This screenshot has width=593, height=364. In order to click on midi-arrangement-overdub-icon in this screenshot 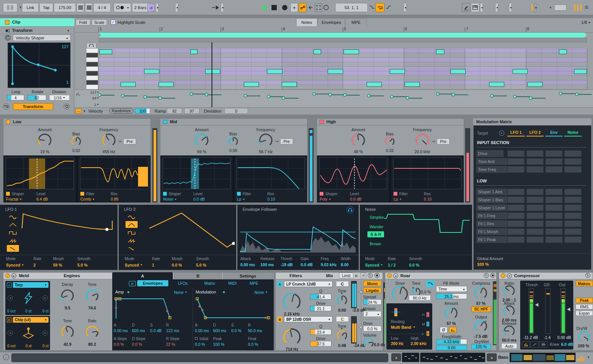, I will do `click(303, 8)`.